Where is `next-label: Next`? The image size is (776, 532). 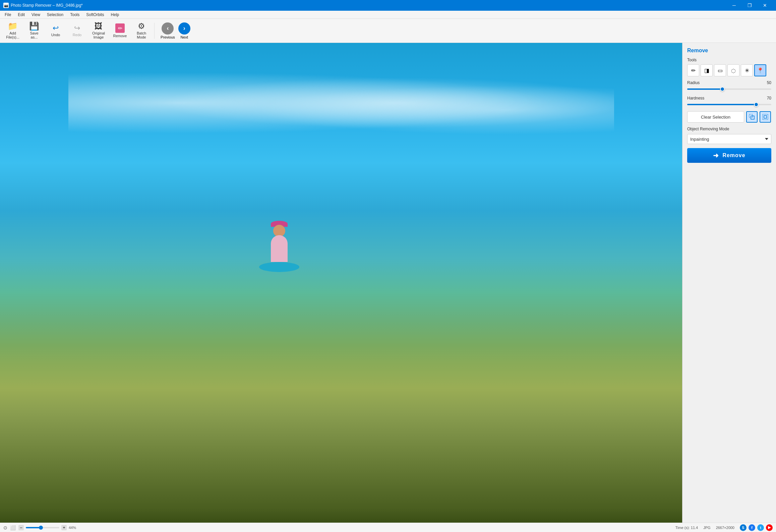 next-label: Next is located at coordinates (184, 37).